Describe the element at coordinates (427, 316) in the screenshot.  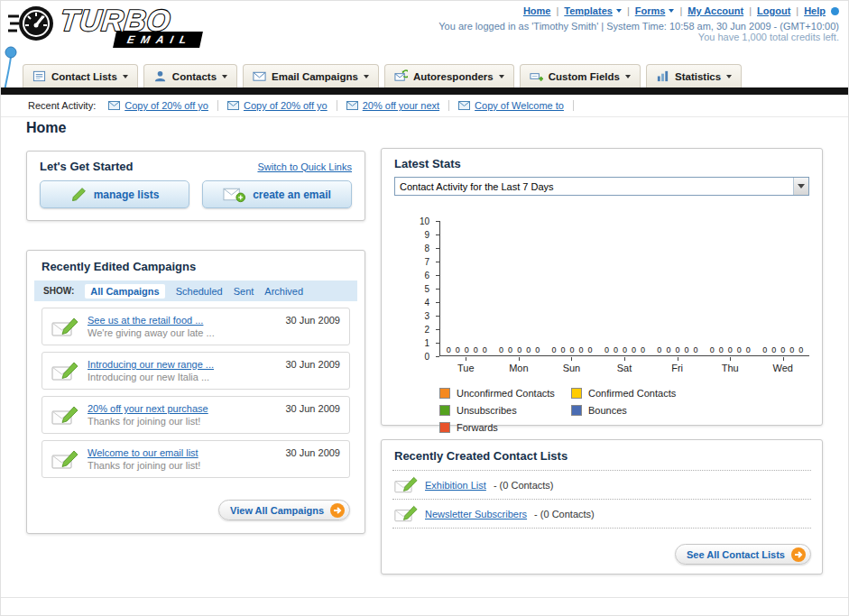
I see `y-axis-label: 3` at that location.